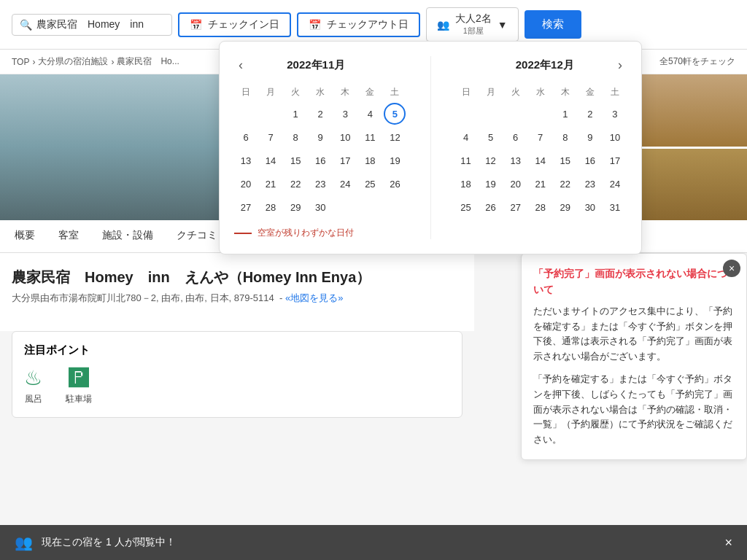 Image resolution: width=747 pixels, height=560 pixels. Describe the element at coordinates (473, 25) in the screenshot. I see `guests-button: 👥 大人2名 1部屋 ▼` at that location.